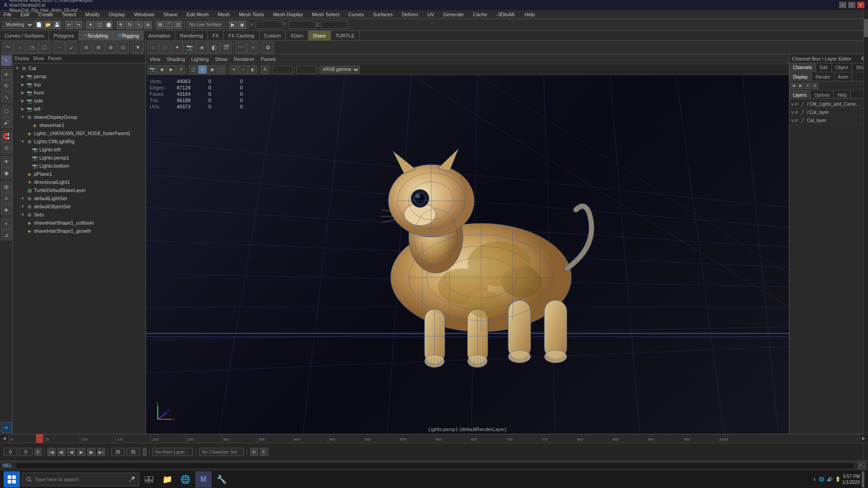  Describe the element at coordinates (130, 25) in the screenshot. I see `rotate-btn: ↻` at that location.